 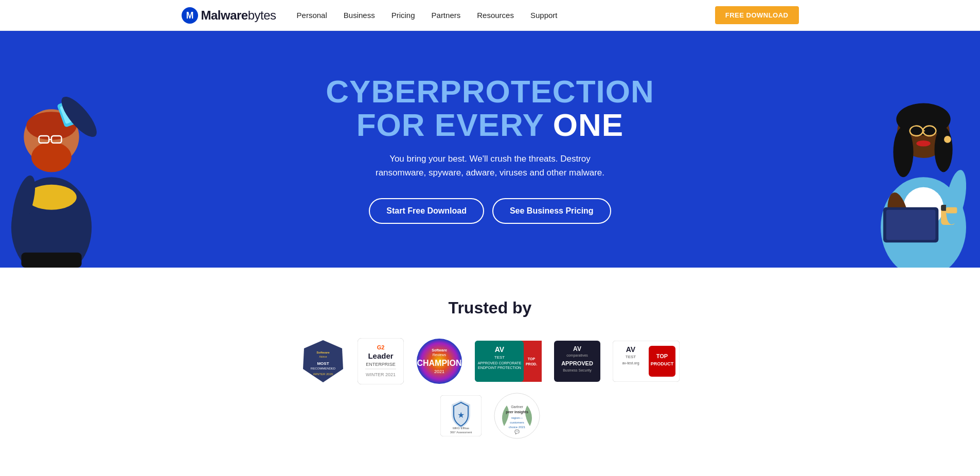 I want to click on nav-link-partners: Partners, so click(x=447, y=15).